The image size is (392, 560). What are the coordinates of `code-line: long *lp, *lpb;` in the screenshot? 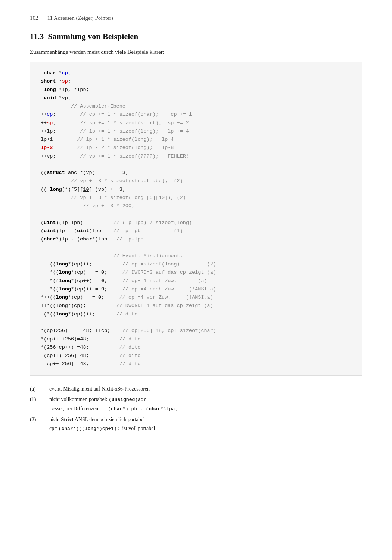 It's located at (196, 90).